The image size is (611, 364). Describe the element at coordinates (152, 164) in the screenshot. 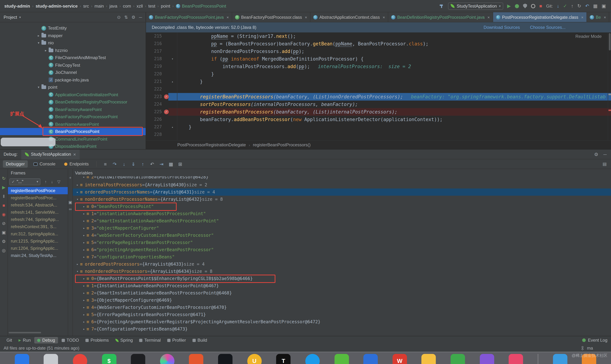

I see `drop-frame-icon: ↶` at that location.